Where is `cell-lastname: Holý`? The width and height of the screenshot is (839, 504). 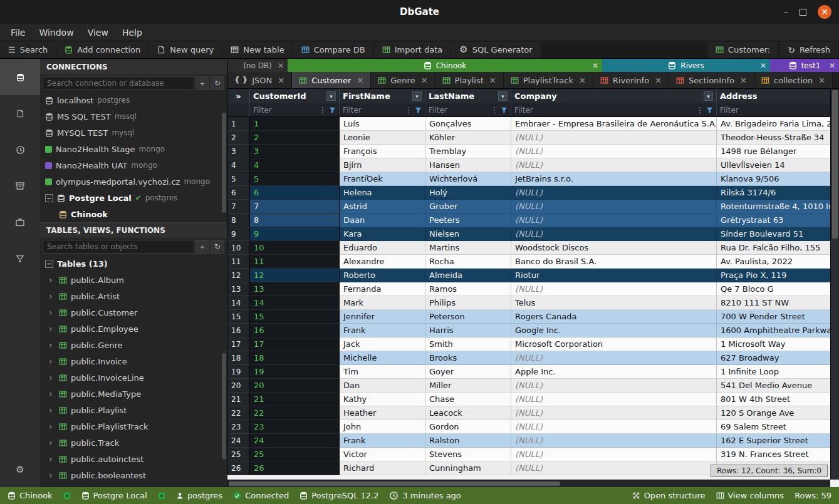
cell-lastname: Holý is located at coordinates (469, 193).